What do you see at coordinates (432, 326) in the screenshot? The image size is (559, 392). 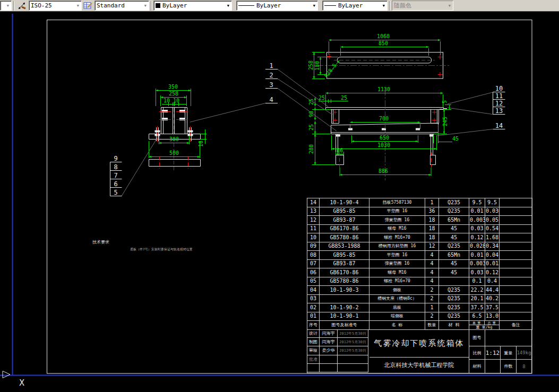 I see `bom-header-qty: 数量` at bounding box center [432, 326].